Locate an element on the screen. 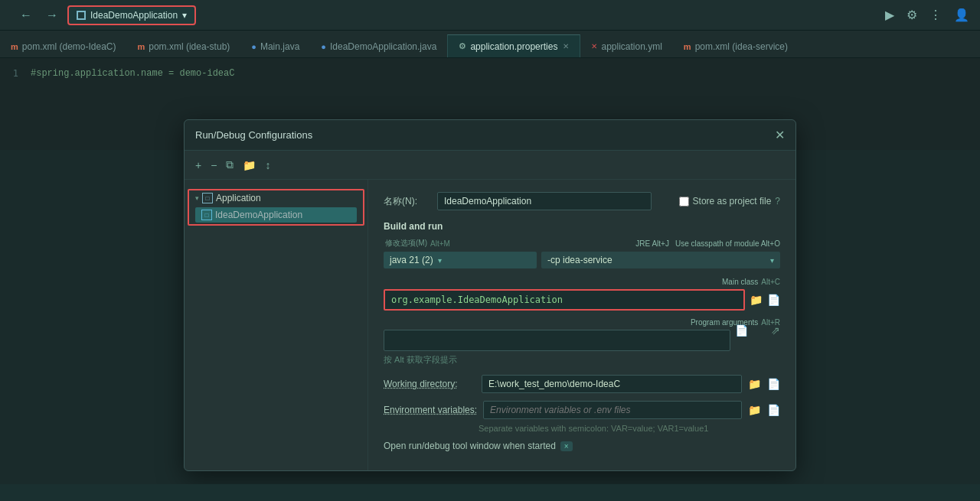  tab-idea-demo: ● IdeaDemoApplication.java is located at coordinates (378, 46).